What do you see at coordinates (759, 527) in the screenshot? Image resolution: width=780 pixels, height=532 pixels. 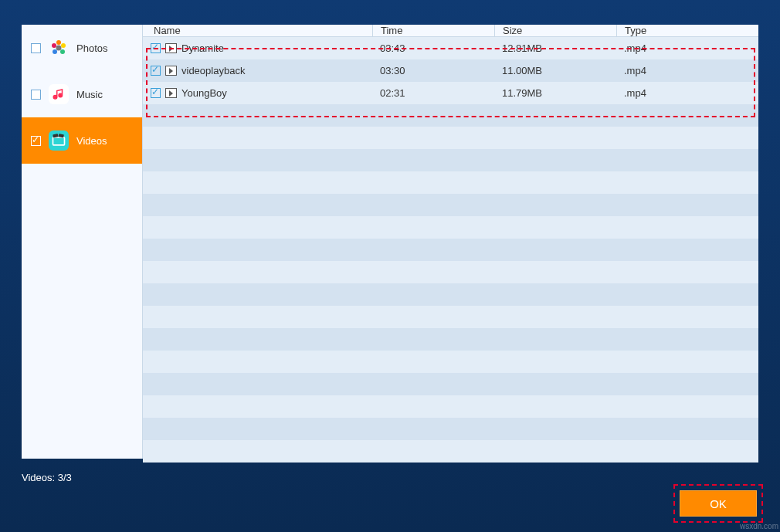 I see `watermark: wsxdn.com` at bounding box center [759, 527].